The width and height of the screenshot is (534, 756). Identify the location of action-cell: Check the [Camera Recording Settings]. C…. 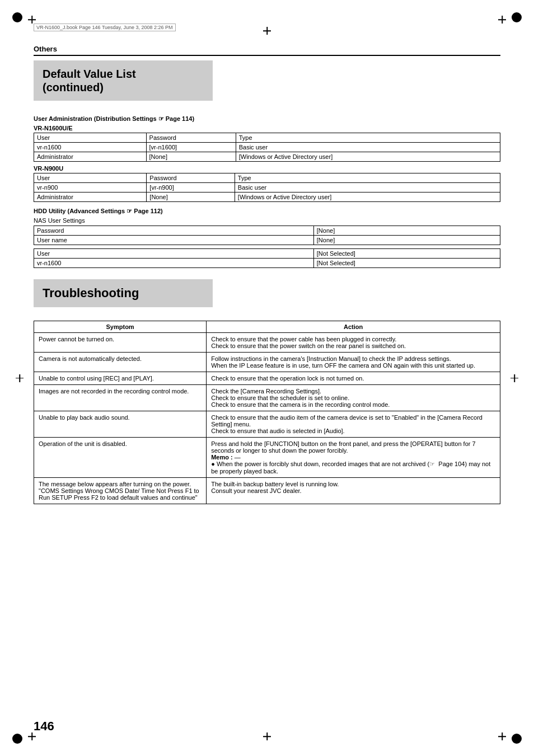
(354, 398).